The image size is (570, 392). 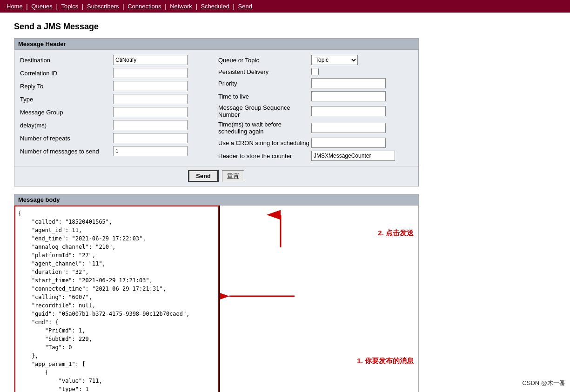 I want to click on correlation-id-input, so click(x=150, y=73).